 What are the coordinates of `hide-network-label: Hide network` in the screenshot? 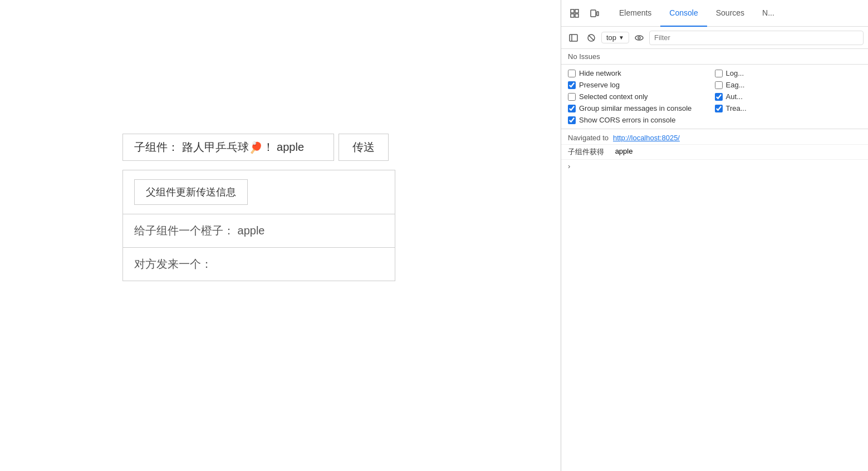 It's located at (600, 73).